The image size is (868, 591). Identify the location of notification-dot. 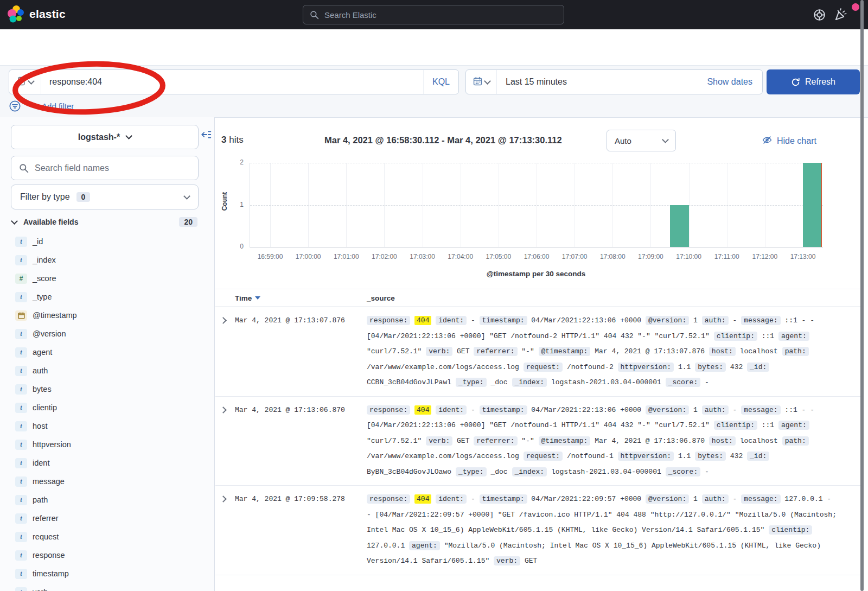
(856, 7).